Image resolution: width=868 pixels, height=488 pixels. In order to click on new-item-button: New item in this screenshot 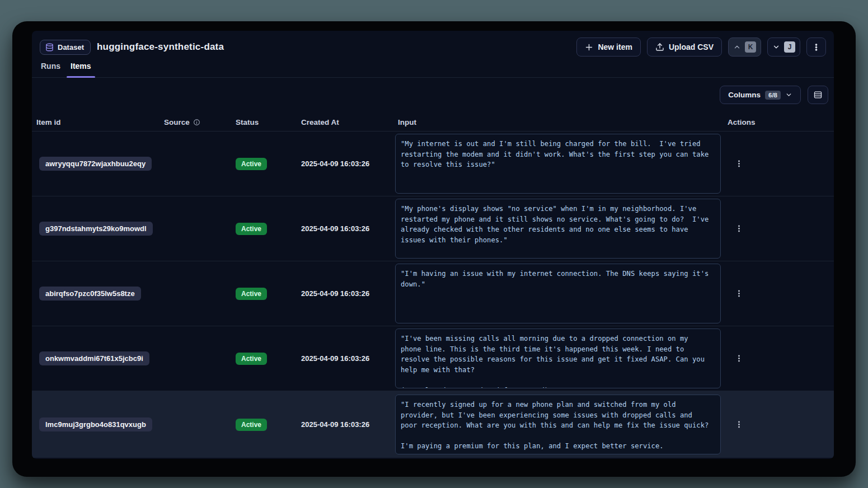, I will do `click(608, 47)`.